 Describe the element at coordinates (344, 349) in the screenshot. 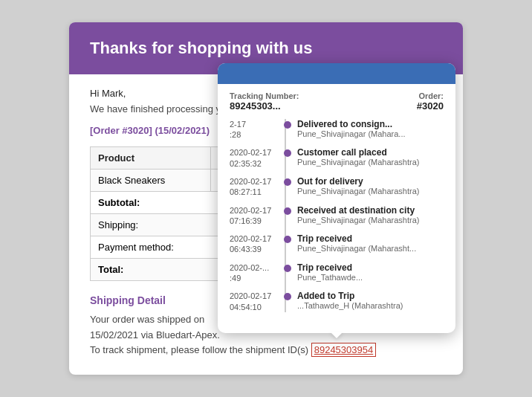

I see `tracking-id-link: 89245303954` at that location.